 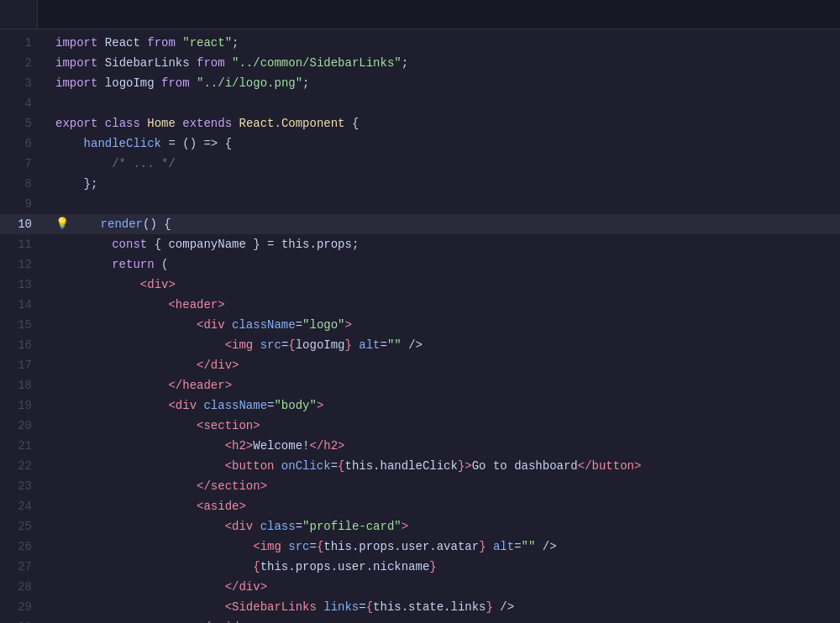 I want to click on token-tag: <img, so click(x=267, y=547).